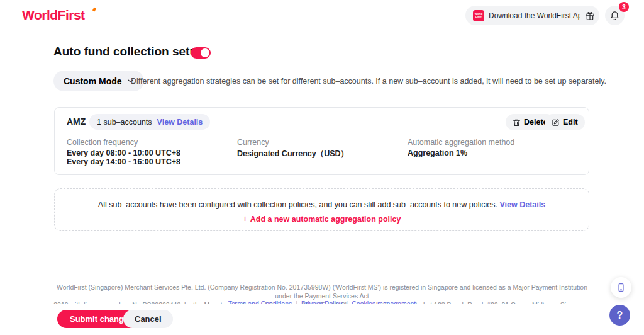  Describe the element at coordinates (590, 15) in the screenshot. I see `rewards-button` at that location.